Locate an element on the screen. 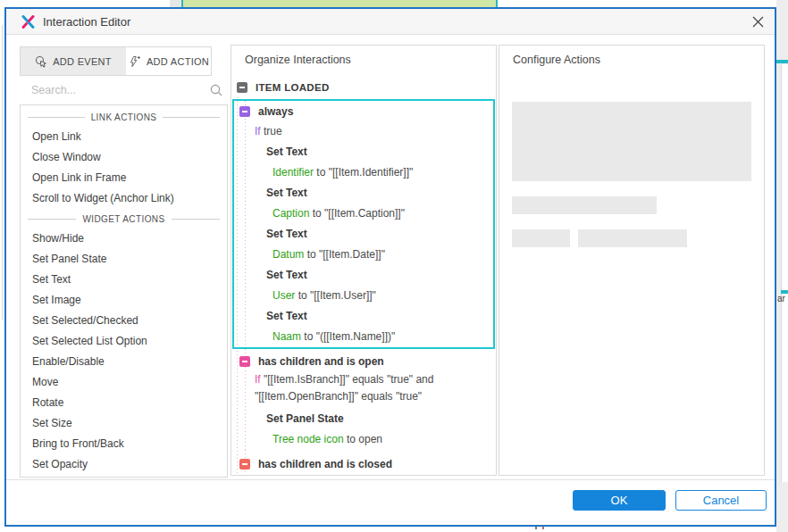 The width and height of the screenshot is (788, 532). list-item-set-opacity: Set Opacity is located at coordinates (123, 464).